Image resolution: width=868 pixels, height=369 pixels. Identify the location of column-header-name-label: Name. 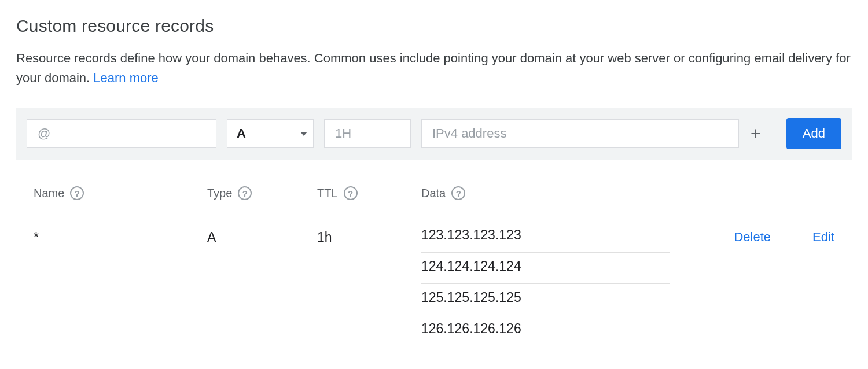
(49, 193).